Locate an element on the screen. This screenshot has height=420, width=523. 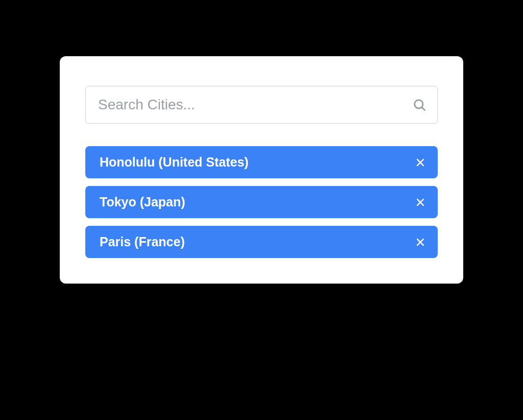
search-input is located at coordinates (262, 105).